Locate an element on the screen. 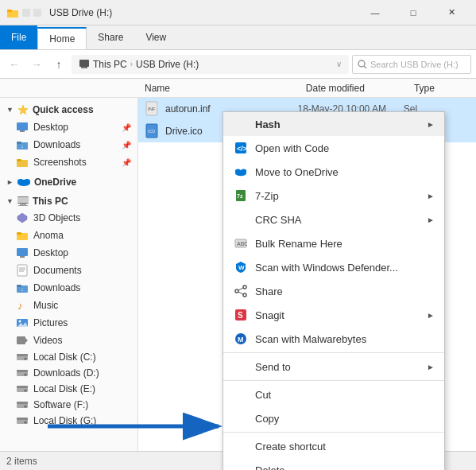  sidebar-header-thispc: ▼ This PC is located at coordinates (68, 201).